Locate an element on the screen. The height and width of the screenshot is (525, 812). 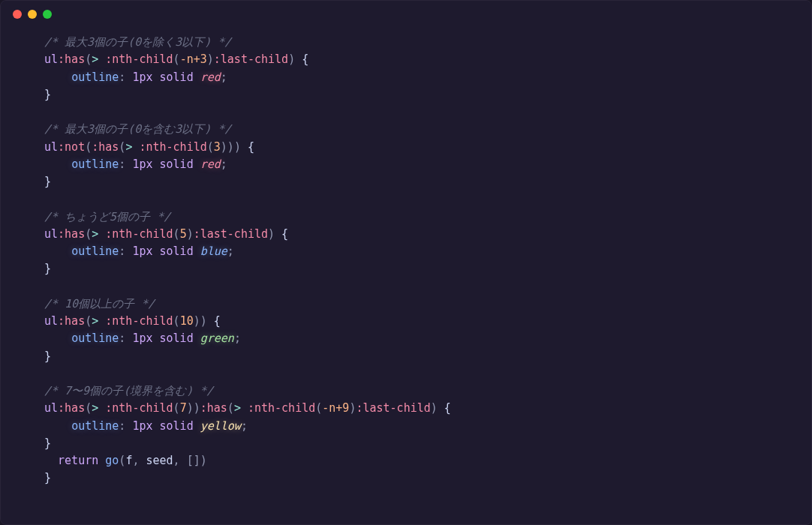
code-line: /* 10個以上の子 */ is located at coordinates (420, 304).